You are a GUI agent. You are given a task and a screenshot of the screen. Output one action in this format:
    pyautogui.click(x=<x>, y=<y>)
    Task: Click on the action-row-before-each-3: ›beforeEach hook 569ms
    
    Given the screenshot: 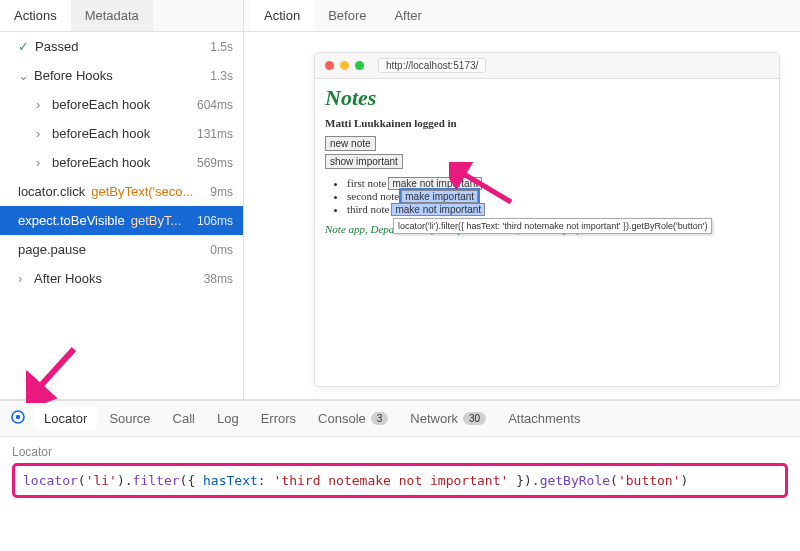 What is the action you would take?
    pyautogui.click(x=122, y=162)
    